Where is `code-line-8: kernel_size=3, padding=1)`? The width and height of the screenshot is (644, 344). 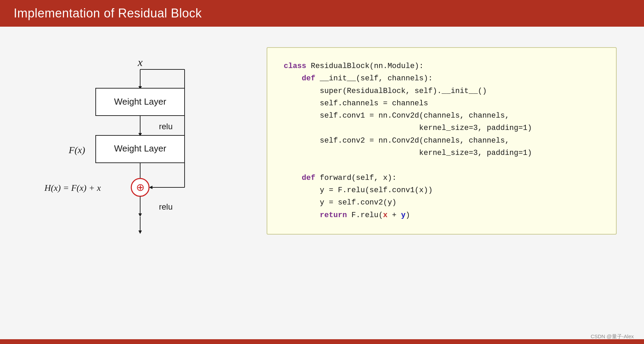
code-line-8: kernel_size=3, padding=1) is located at coordinates (442, 153).